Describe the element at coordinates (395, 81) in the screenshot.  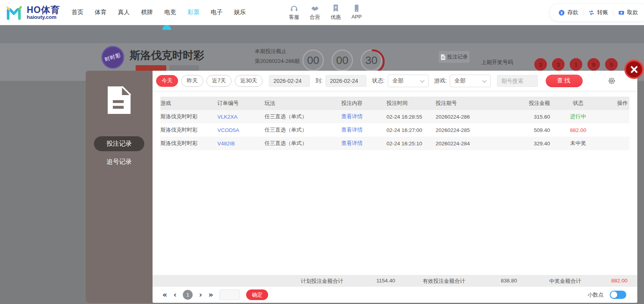
I see `filter-row: 今天昨天近7天近30天 到: 状态: 全部 游戏: 全部 查找` at that location.